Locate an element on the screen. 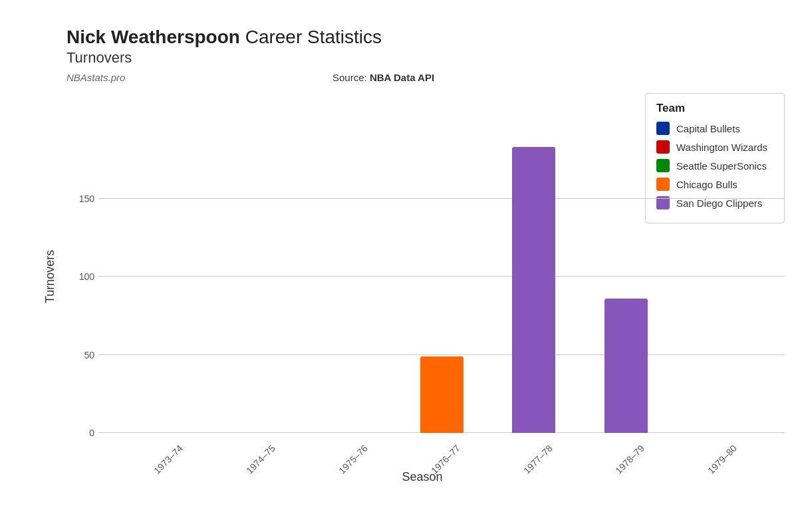 The width and height of the screenshot is (798, 532). source-right: Source: NBA Data API is located at coordinates (383, 77).